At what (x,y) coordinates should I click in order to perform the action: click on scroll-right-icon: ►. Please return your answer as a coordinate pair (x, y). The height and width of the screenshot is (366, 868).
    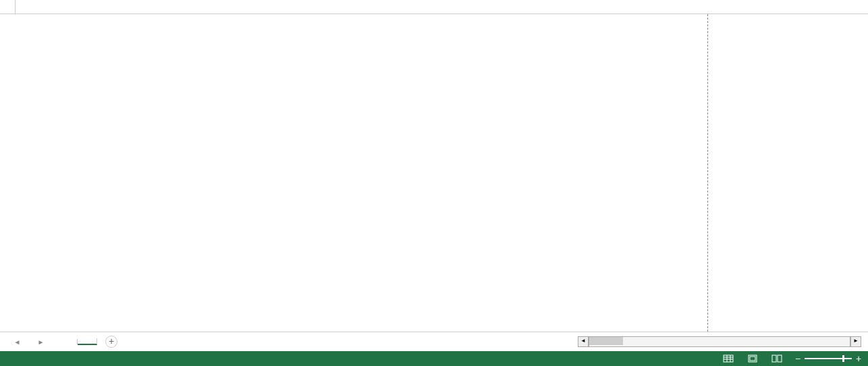
    Looking at the image, I should click on (856, 342).